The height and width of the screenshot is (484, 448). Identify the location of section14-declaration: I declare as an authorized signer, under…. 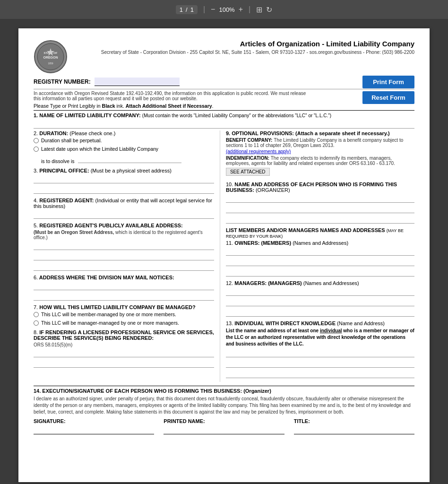
(224, 406).